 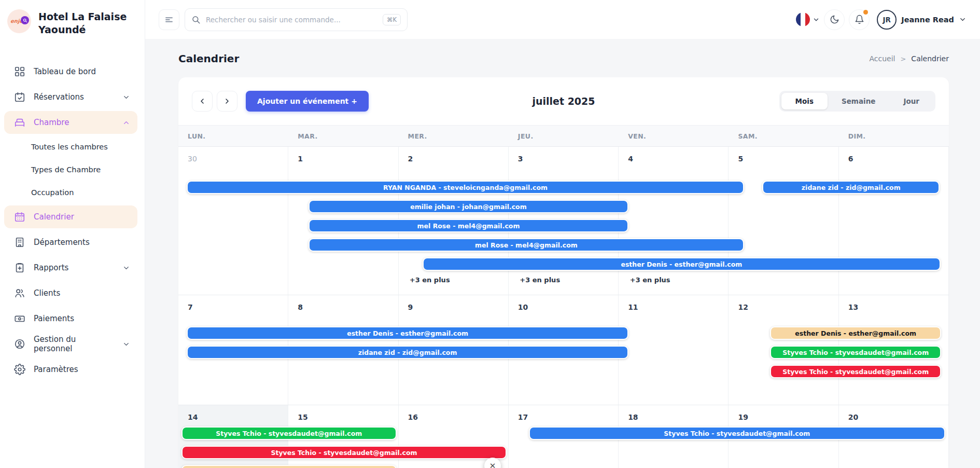 What do you see at coordinates (71, 217) in the screenshot?
I see `sidebar-item-calendrier: Calendrier` at bounding box center [71, 217].